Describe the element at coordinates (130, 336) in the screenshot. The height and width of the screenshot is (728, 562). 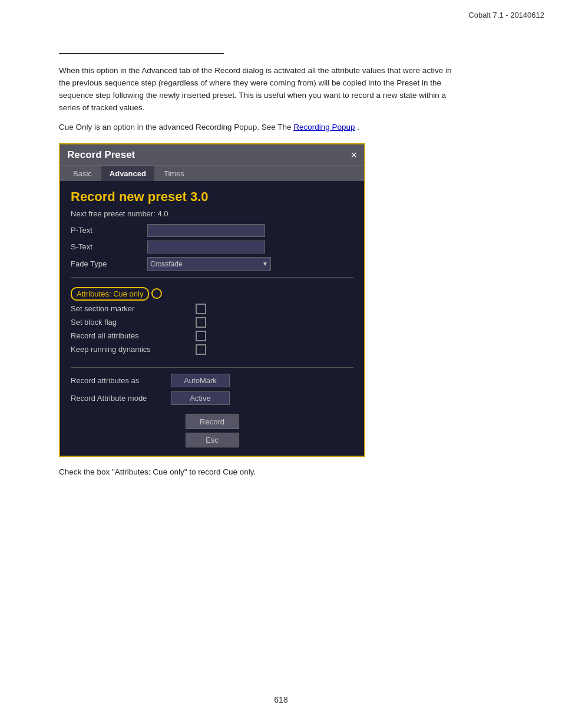
I see `all-attributes-label: Record all attributes` at that location.